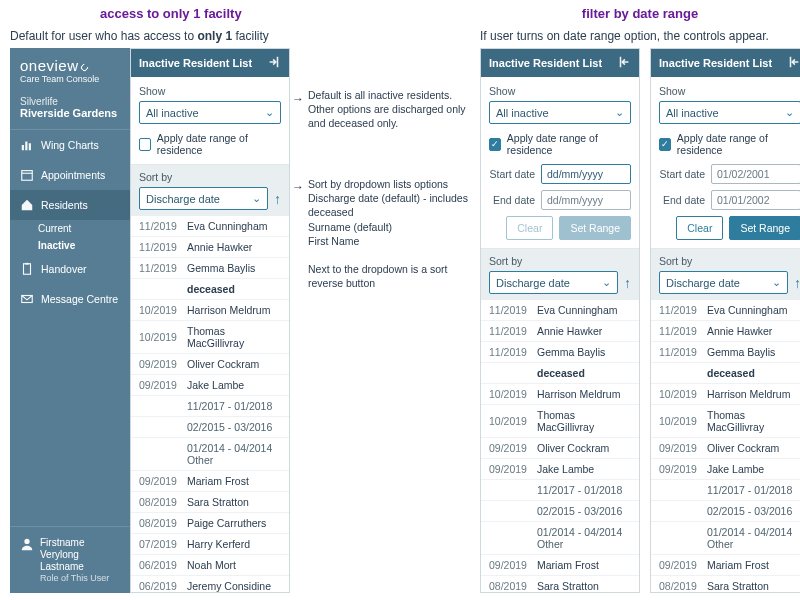 This screenshot has height=600, width=800. Describe the element at coordinates (70, 269) in the screenshot. I see `nav-handover: Handover` at that location.